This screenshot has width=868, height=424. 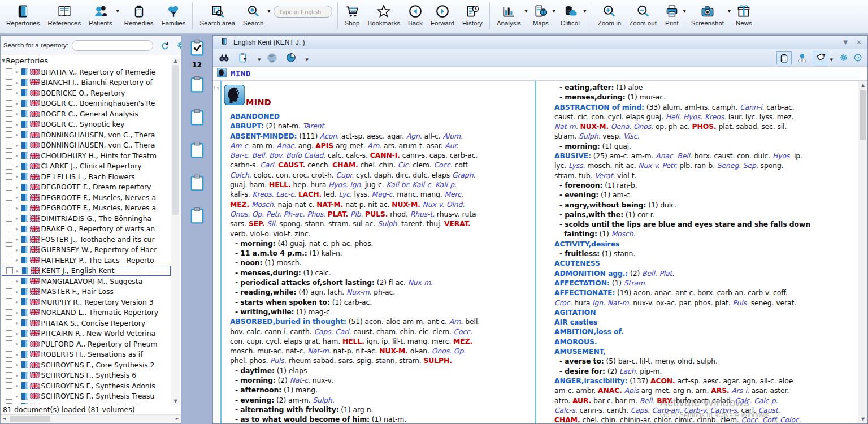 I want to click on rubric-continuation-line: atro. AUR. bar-c. bar-m. Bell. BRY. bufo…, so click(x=705, y=400).